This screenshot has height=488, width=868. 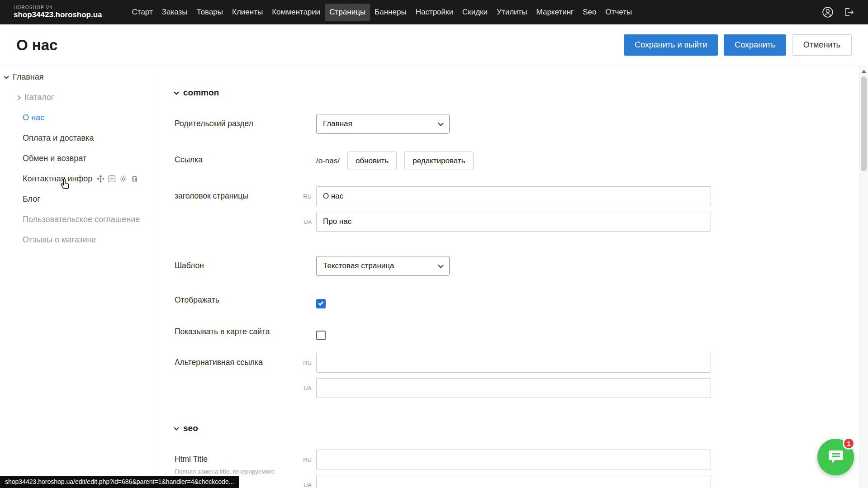 I want to click on alt-link-label: Альтернативная ссылка, so click(x=245, y=360).